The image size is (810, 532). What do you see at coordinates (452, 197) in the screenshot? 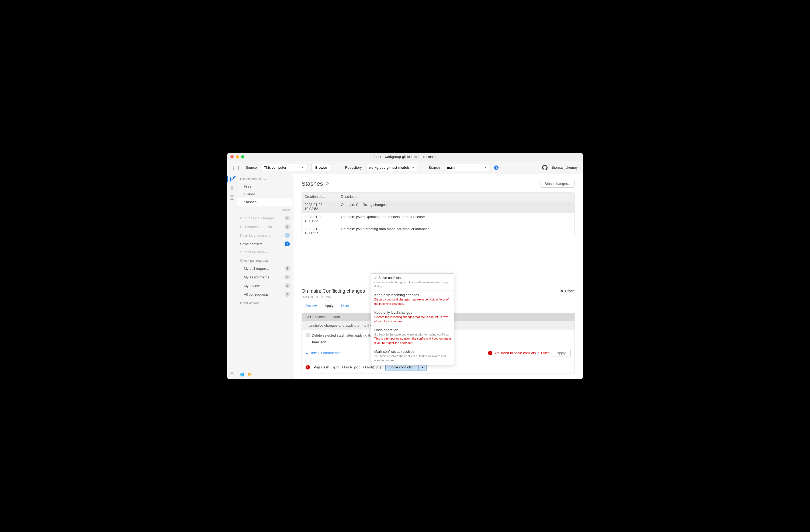
I see `col-description: Description` at bounding box center [452, 197].